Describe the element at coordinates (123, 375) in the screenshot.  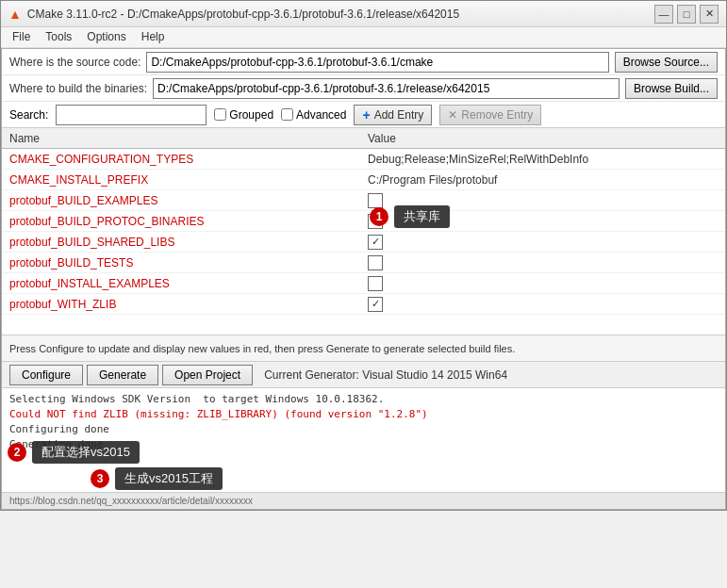
I see `generate-button: Generate` at that location.